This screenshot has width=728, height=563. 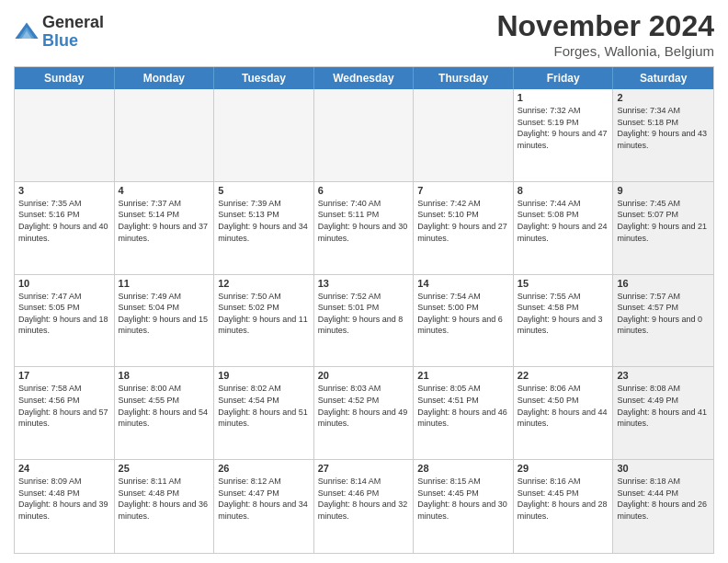 I want to click on day-number: 8, so click(x=563, y=190).